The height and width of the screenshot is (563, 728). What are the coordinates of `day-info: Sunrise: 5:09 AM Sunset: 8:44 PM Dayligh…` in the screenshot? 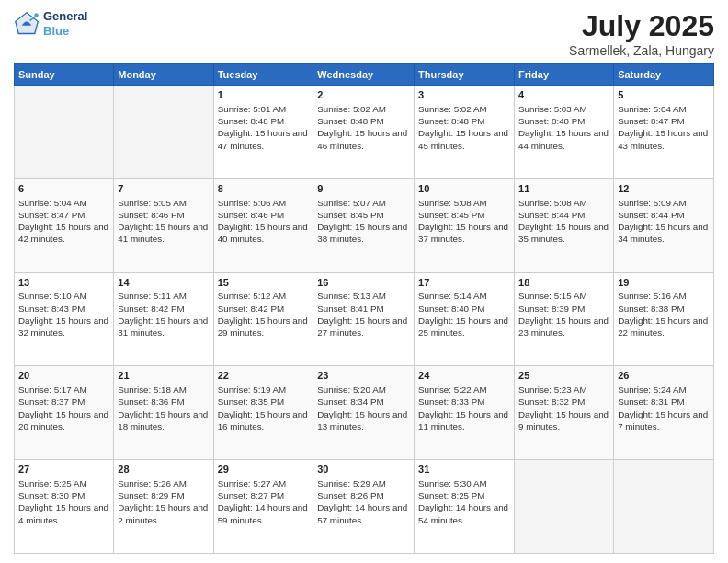 It's located at (664, 221).